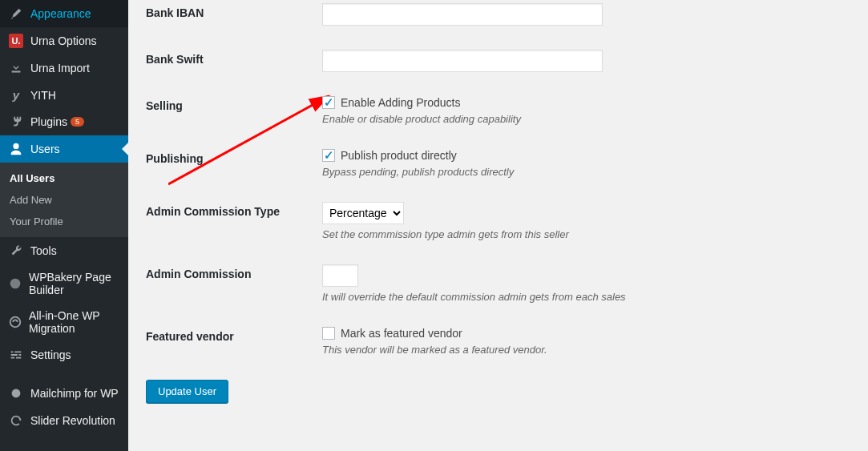 The width and height of the screenshot is (868, 451). I want to click on sidebar-submenu: All Users Add New Your Profile, so click(64, 200).